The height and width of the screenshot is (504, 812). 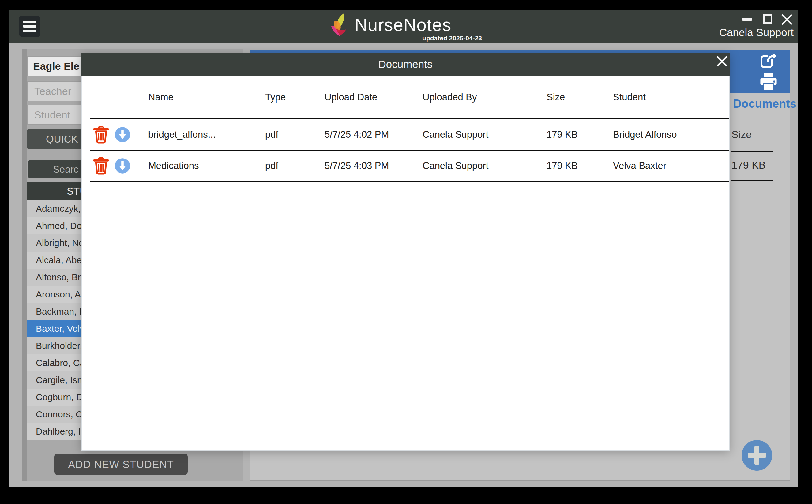 I want to click on doc-upload-date: 5/7/25 4:03 PM, so click(x=357, y=166).